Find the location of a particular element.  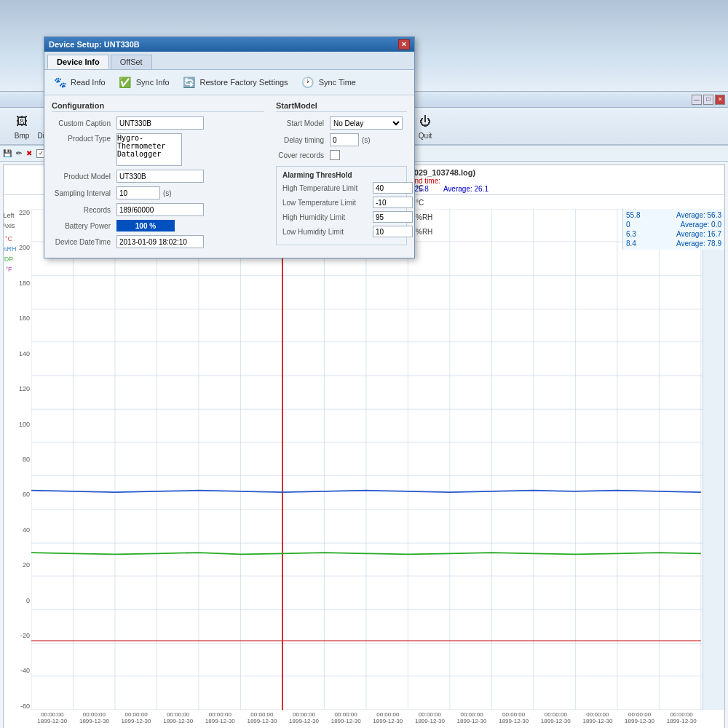

right-axis: Right Axis hPa is located at coordinates (713, 459).